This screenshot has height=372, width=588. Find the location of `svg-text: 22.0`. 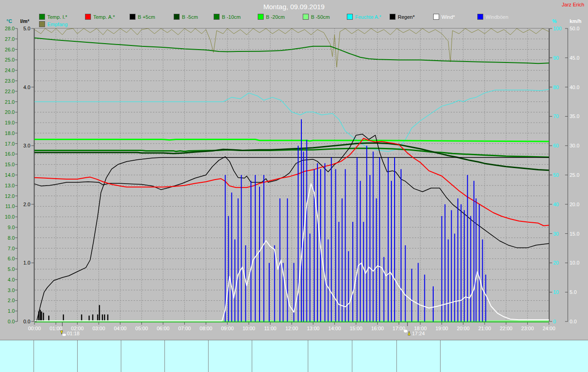

svg-text: 22.0 is located at coordinates (10, 91).